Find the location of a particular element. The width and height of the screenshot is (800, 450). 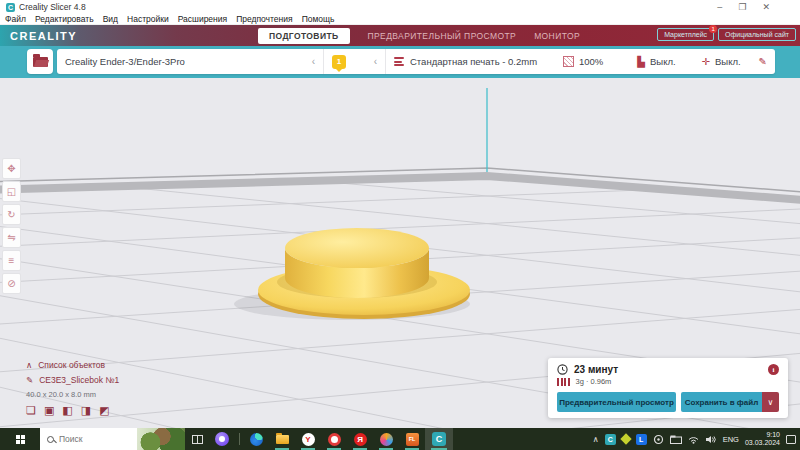

menu-edit: Редактировать is located at coordinates (64, 19).